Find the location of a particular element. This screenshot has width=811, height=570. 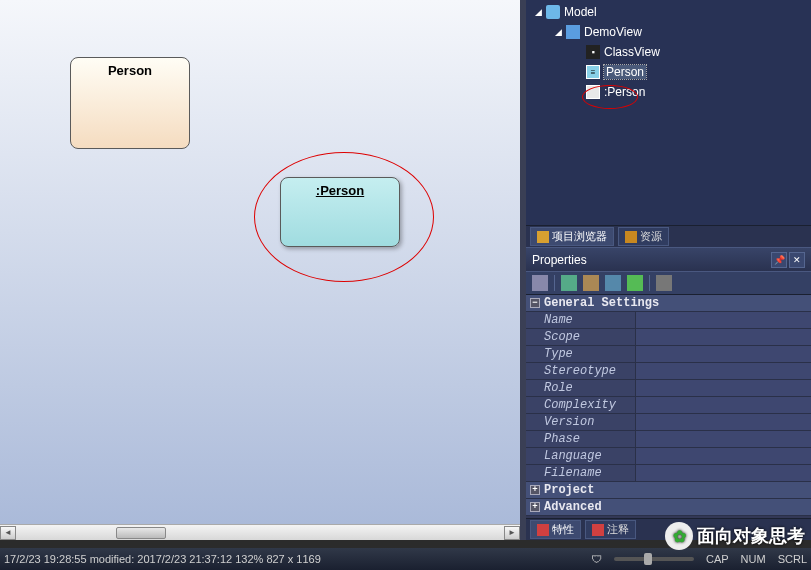

tab-resources: 资源 is located at coordinates (644, 236).